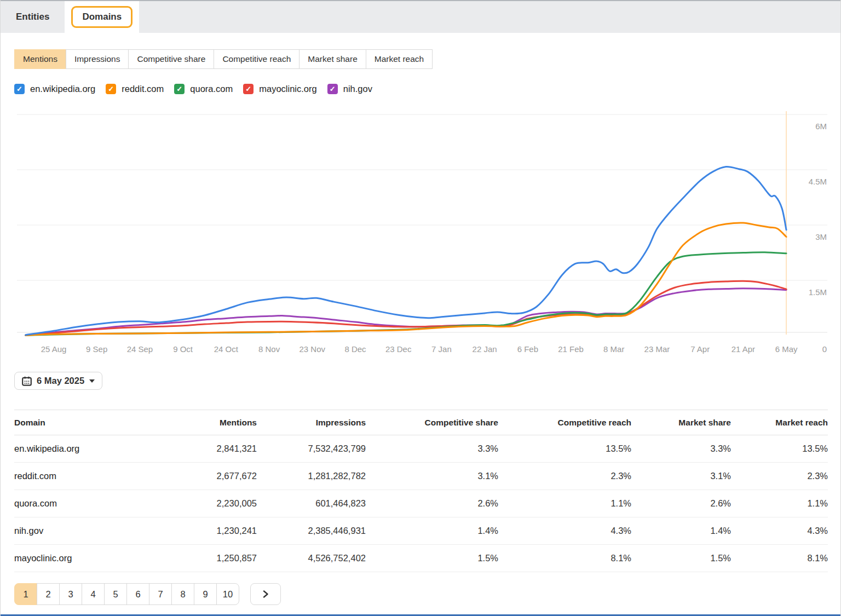 This screenshot has width=841, height=616. Describe the element at coordinates (681, 531) in the screenshot. I see `market-share-cell: 1.4%` at that location.